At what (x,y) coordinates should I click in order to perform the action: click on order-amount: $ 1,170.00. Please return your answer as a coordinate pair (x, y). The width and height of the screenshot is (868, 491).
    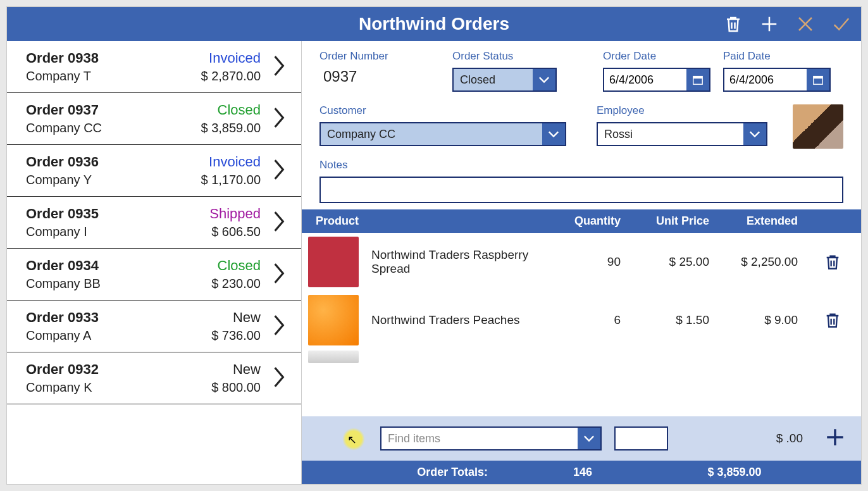
    Looking at the image, I should click on (230, 180).